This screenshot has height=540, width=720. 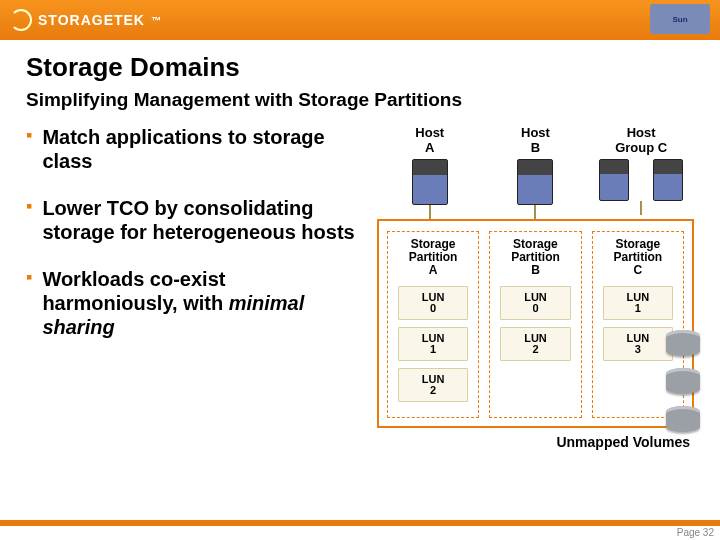 I want to click on host-label: A, so click(x=430, y=148).